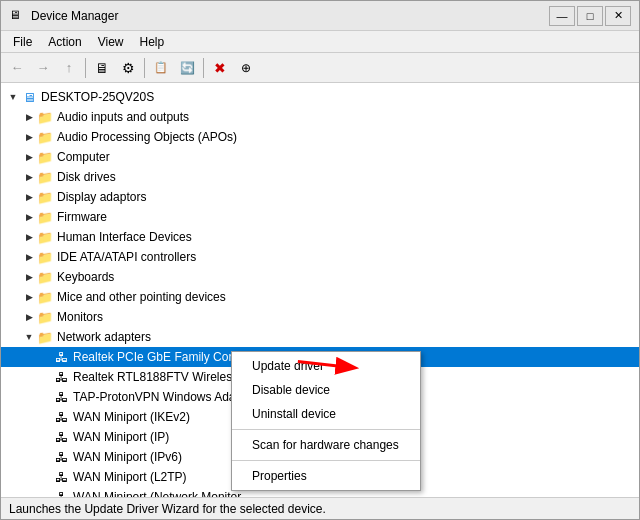  Describe the element at coordinates (320, 237) in the screenshot. I see `tree-item-hid: ▶ 📁 Human Interface Devices` at that location.